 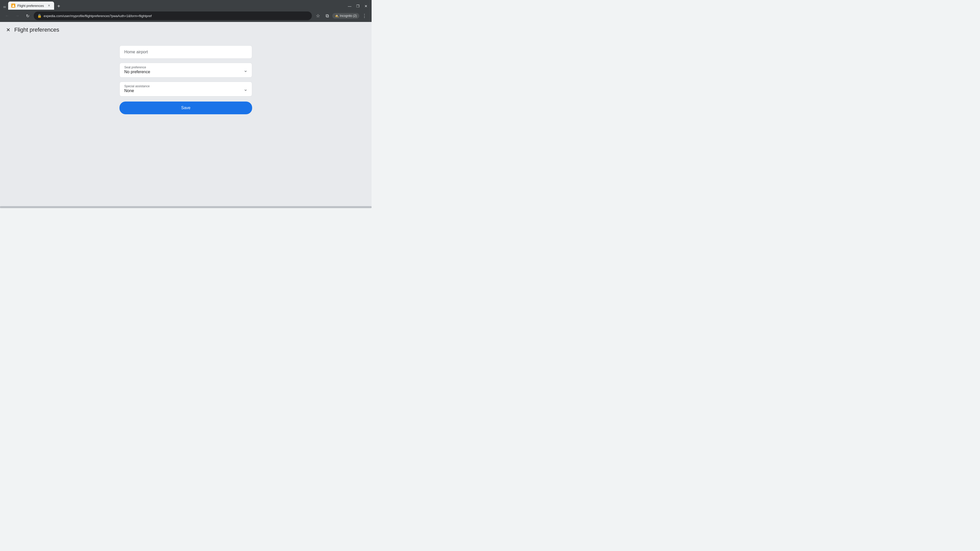 I want to click on menu-button: ⋮, so click(x=364, y=16).